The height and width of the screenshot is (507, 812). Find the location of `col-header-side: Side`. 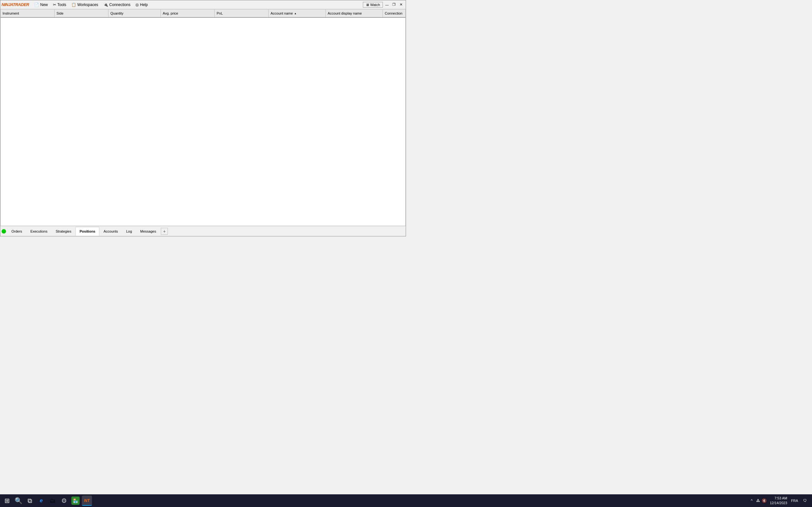

col-header-side: Side is located at coordinates (82, 13).